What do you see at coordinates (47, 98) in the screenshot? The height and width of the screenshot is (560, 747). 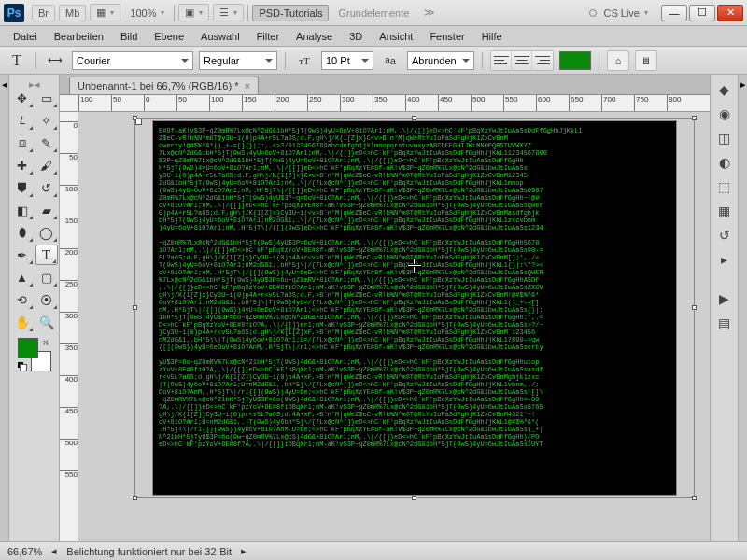 I see `marquee-tool: ▭` at bounding box center [47, 98].